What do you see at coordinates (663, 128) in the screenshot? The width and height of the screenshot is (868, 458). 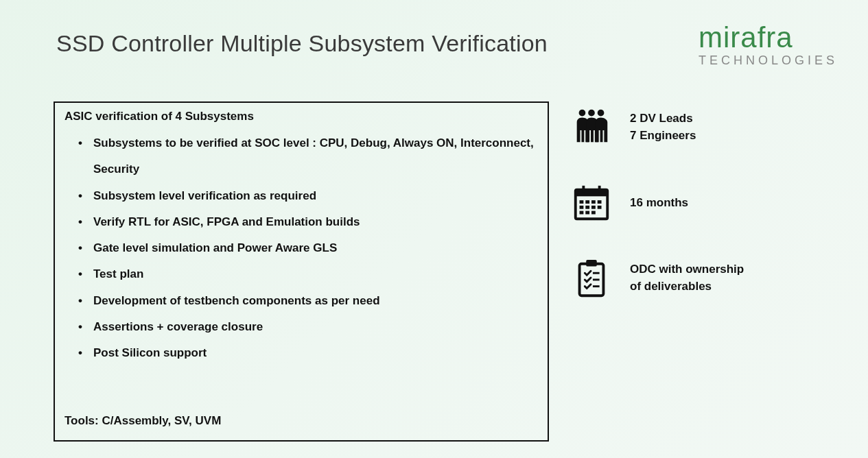 I see `side-text-team: 2 DV Leads 7 Engineers` at bounding box center [663, 128].